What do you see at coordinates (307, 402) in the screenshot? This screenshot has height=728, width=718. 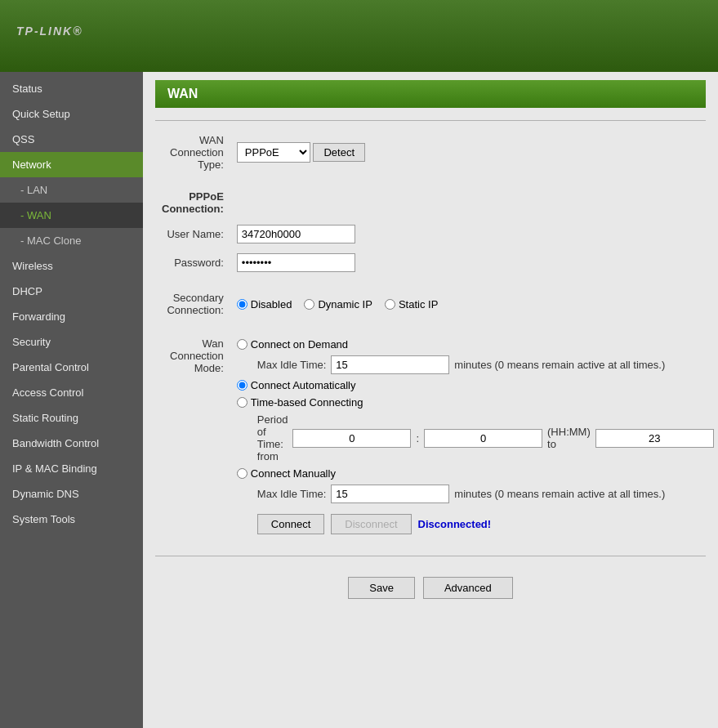 I see `time-based-label: Time-based Connecting` at bounding box center [307, 402].